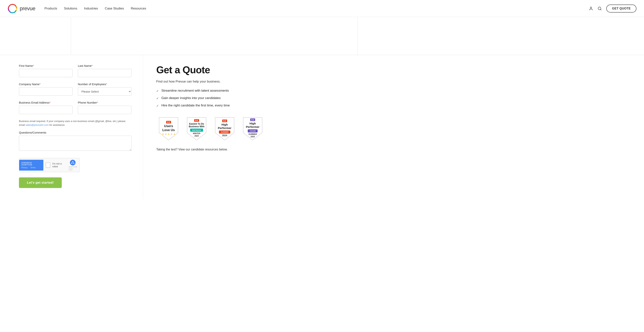  Describe the element at coordinates (252, 128) in the screenshot. I see `badge-content-4: G2 HighPerformer Canada SUMMER2024` at that location.